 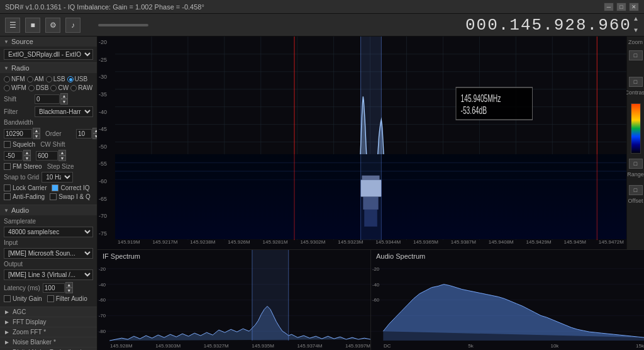 What do you see at coordinates (48, 274) in the screenshot?
I see `output-select: [MME] Line 3 (Virtual /...` at bounding box center [48, 274].